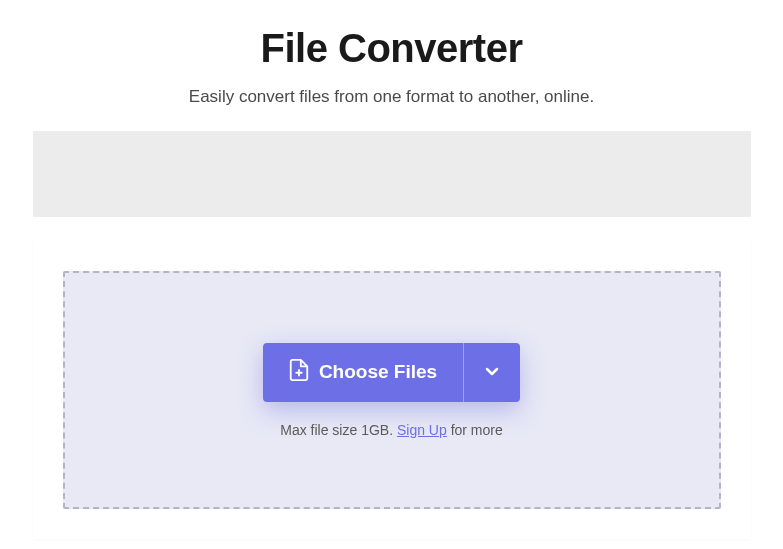 The image size is (783, 549). Describe the element at coordinates (475, 430) in the screenshot. I see `hint-suffix: for more` at that location.